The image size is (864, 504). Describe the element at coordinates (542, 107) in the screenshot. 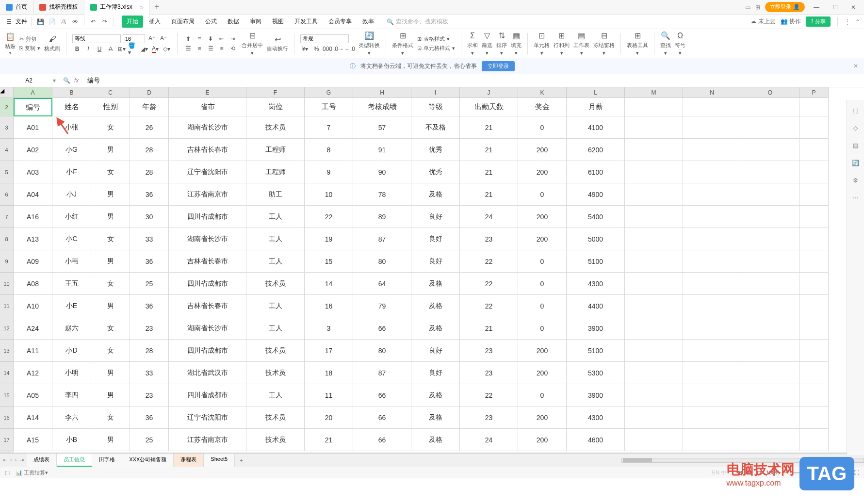

I see `cell: 奖金` at that location.